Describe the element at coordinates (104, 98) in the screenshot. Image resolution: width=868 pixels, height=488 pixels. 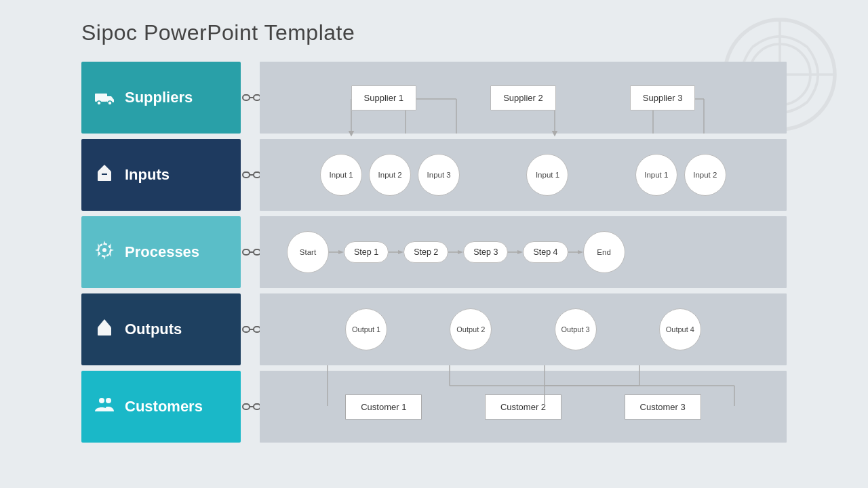
I see `truck-icon` at that location.